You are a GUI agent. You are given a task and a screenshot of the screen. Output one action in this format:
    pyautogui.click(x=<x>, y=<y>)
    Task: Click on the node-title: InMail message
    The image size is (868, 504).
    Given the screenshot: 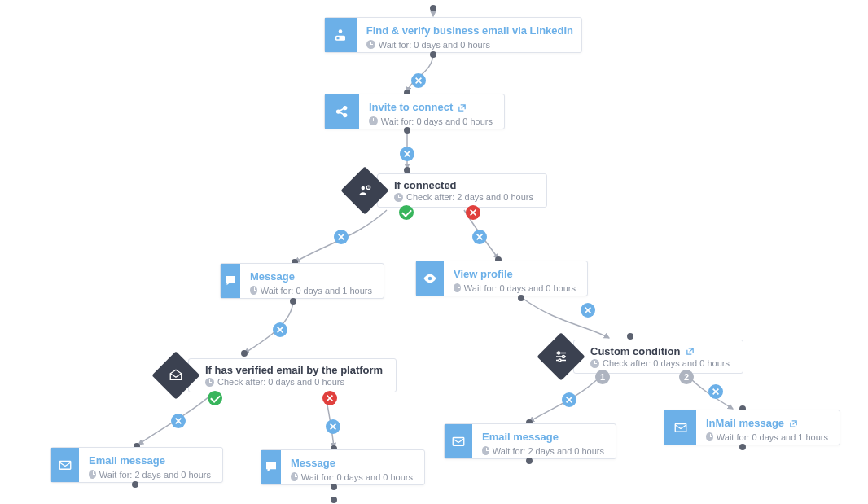 What is the action you would take?
    pyautogui.click(x=745, y=423)
    